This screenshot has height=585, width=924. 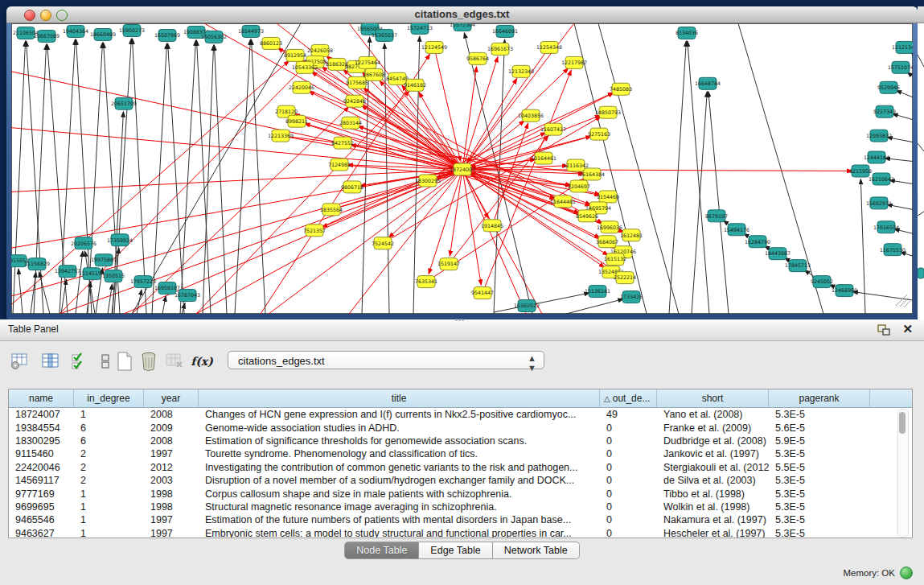 What do you see at coordinates (608, 113) in the screenshot?
I see `graph-node-label: 14850793` at bounding box center [608, 113].